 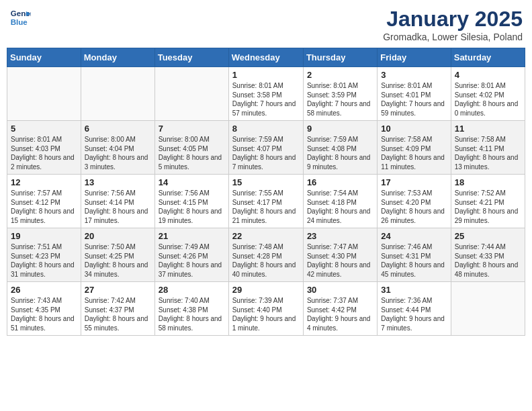 I want to click on calendar-cell: 5Sunrise: 8:01 AM Sunset: 4:03 PM Daylig…, so click(x=44, y=148).